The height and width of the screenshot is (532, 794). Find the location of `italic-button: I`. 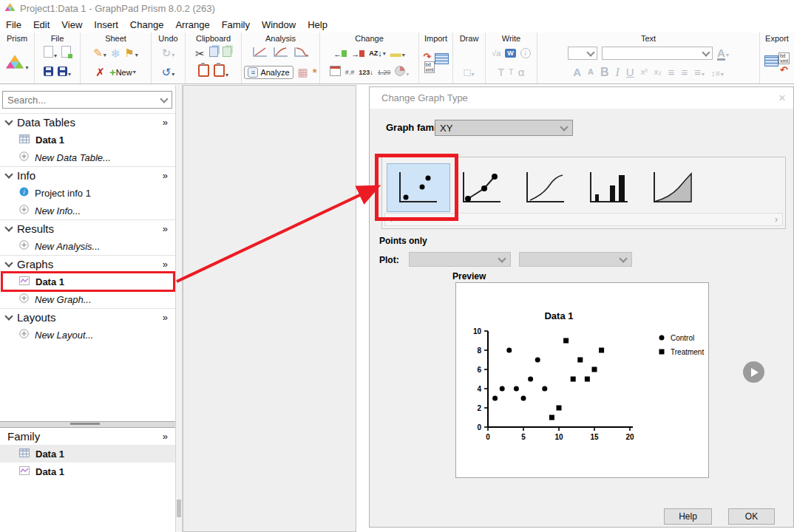

italic-button: I is located at coordinates (617, 72).